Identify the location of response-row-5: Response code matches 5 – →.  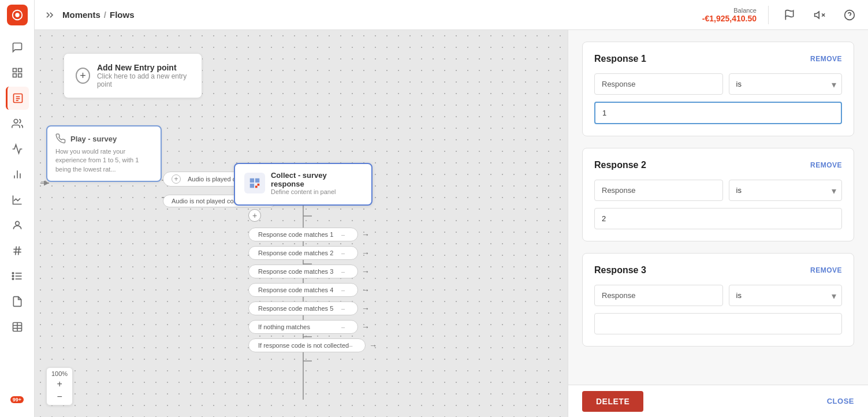
(313, 308).